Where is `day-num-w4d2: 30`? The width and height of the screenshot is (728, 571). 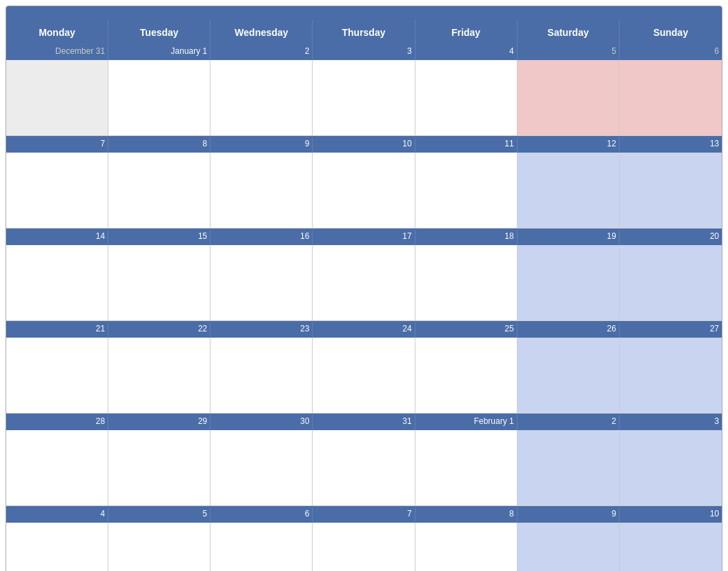
day-num-w4d2: 30 is located at coordinates (262, 423).